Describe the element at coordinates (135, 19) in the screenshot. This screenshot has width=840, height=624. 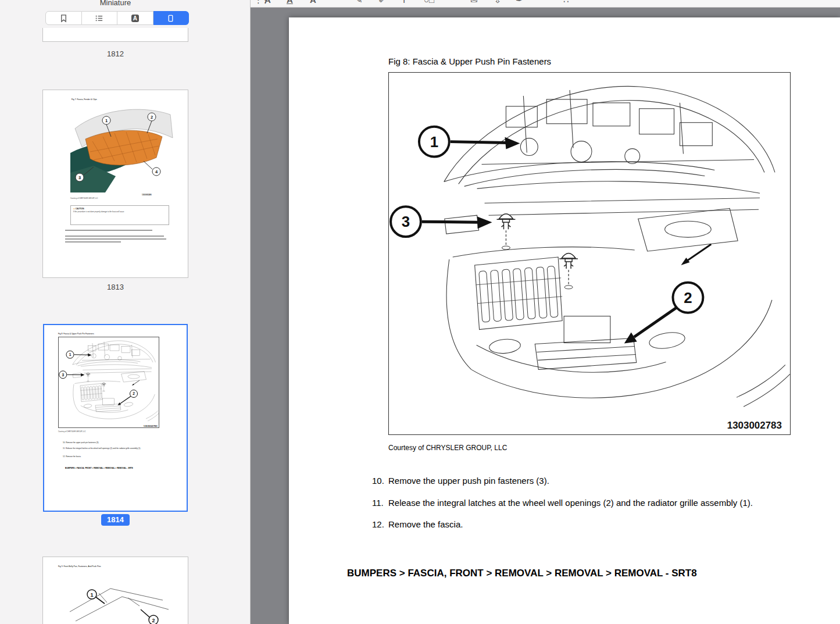
I see `text-chip-icon: A` at that location.